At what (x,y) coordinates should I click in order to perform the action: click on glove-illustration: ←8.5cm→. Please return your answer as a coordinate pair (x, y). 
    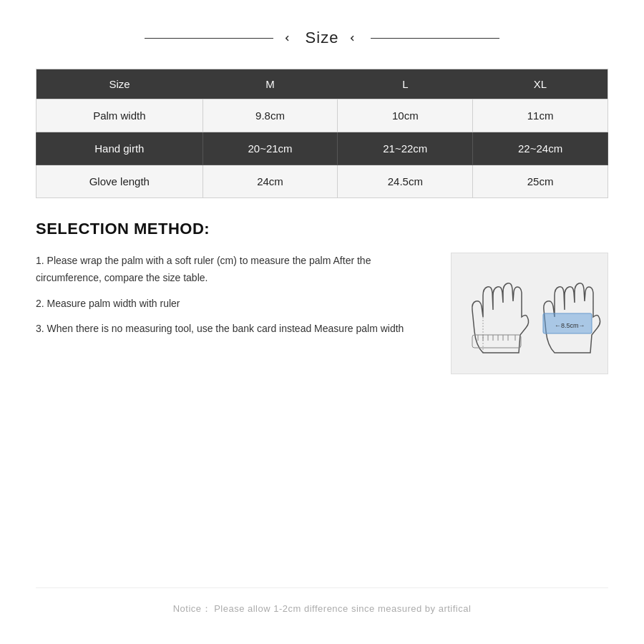
    Looking at the image, I should click on (530, 313).